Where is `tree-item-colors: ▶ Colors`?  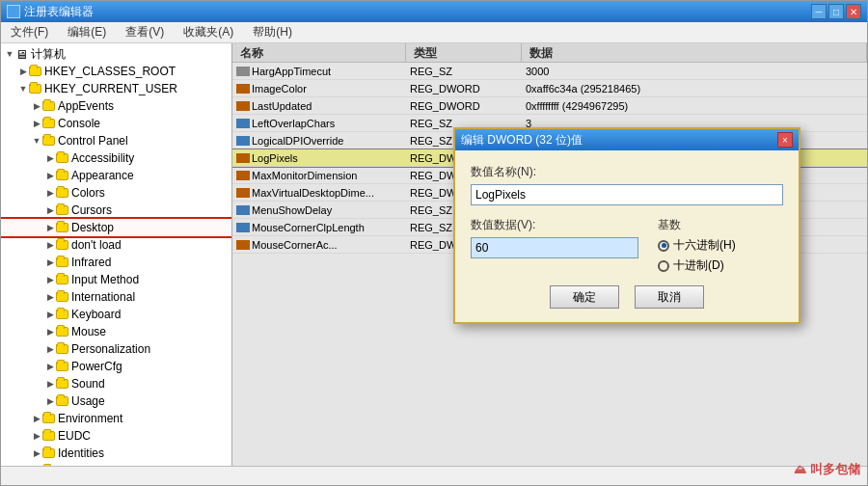 tree-item-colors: ▶ Colors is located at coordinates (116, 193).